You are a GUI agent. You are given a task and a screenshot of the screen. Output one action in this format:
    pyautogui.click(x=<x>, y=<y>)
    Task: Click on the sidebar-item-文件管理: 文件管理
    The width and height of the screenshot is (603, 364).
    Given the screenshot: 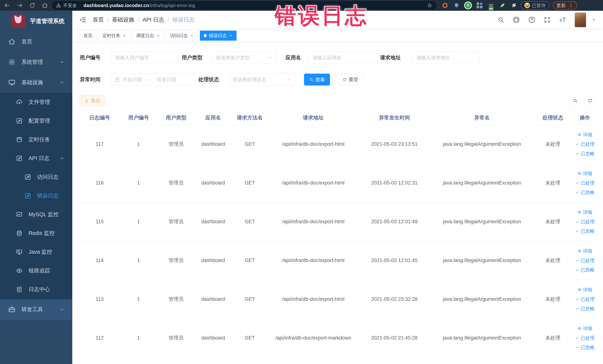 What is the action you would take?
    pyautogui.click(x=36, y=102)
    